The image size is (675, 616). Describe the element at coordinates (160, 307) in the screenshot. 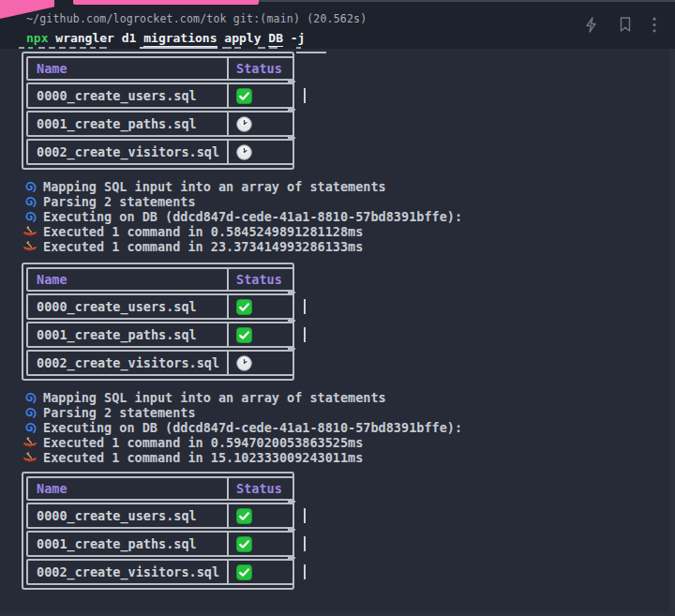

I see `table-row: 0000_create_users.sql` at that location.